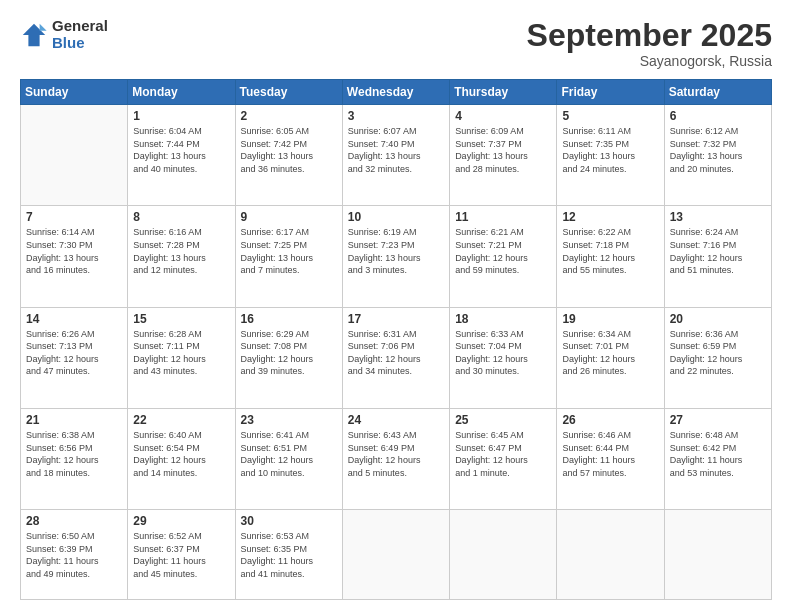 Image resolution: width=792 pixels, height=612 pixels. I want to click on day-number: 7, so click(74, 217).